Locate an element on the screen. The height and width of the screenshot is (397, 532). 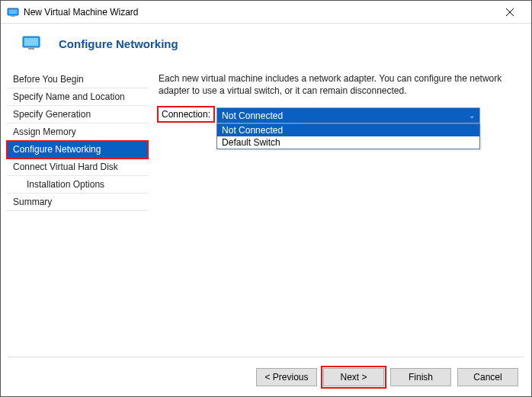
sidebar-item-assign-memory: Assign Memory is located at coordinates (78, 133).